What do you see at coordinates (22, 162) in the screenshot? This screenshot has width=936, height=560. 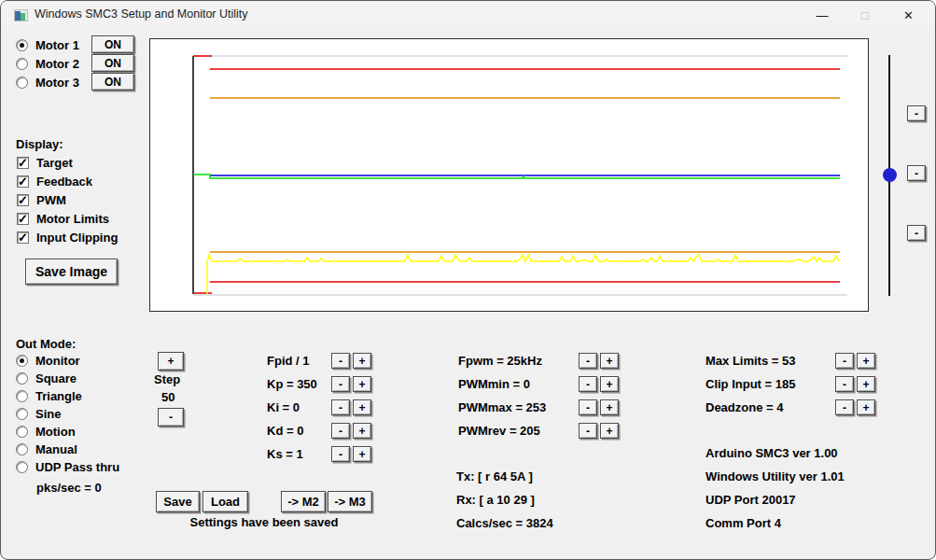 I see `target-checkbox` at bounding box center [22, 162].